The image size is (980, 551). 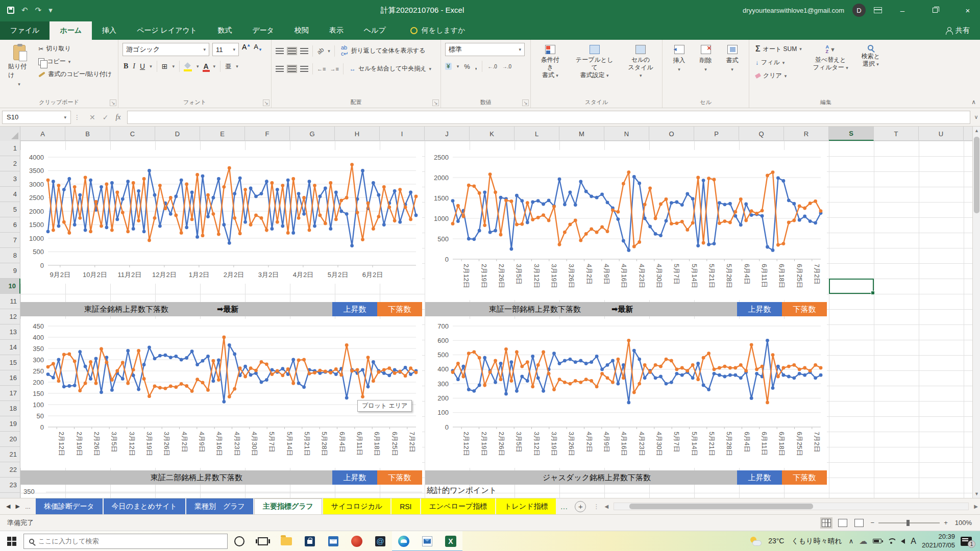 I want to click on font-dialog-launcher: ↘, so click(x=266, y=103).